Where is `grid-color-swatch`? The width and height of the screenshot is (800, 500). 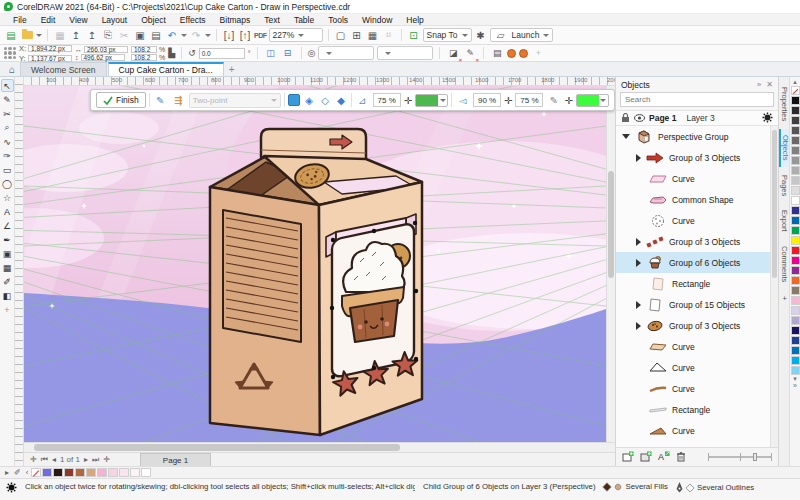 grid-color-swatch is located at coordinates (432, 100).